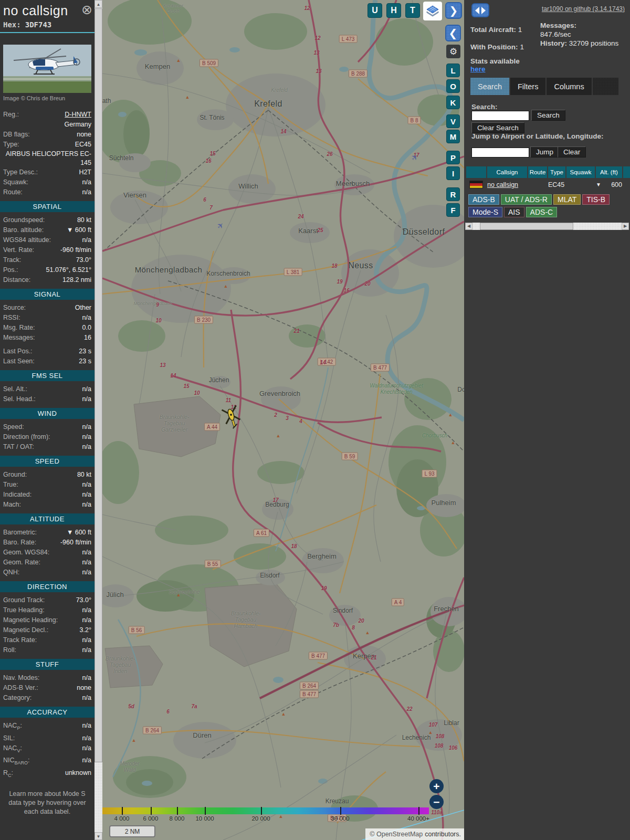 This screenshot has width=630, height=840. Describe the element at coordinates (437, 786) in the screenshot. I see `zoom-in-button: +` at that location.